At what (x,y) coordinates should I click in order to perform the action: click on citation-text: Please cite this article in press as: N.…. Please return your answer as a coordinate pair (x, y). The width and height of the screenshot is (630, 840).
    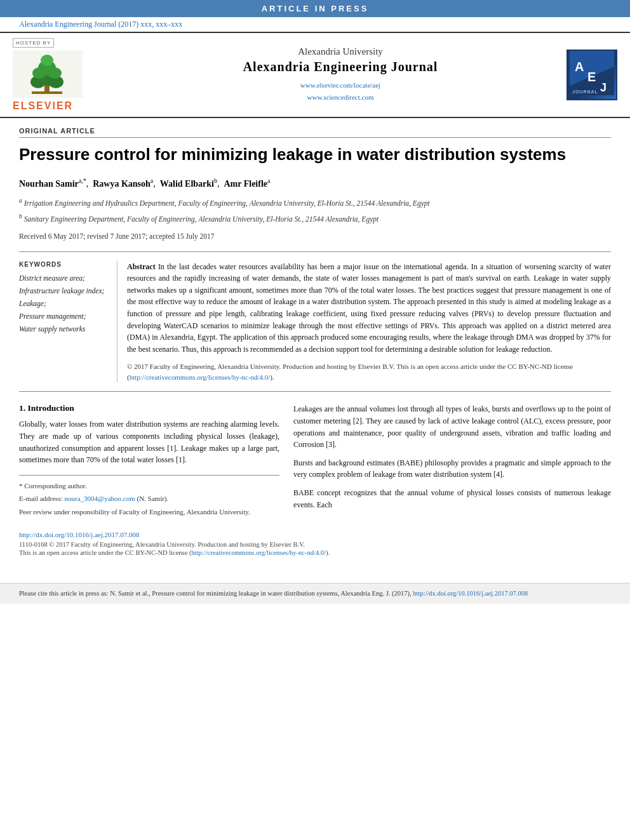
    Looking at the image, I should click on (216, 593).